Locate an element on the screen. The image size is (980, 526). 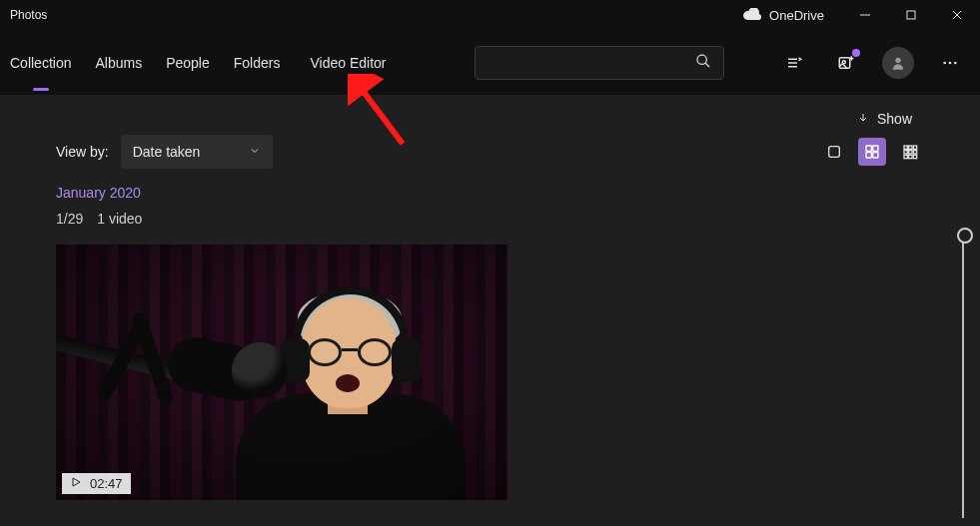
tab-people: People is located at coordinates (188, 63).